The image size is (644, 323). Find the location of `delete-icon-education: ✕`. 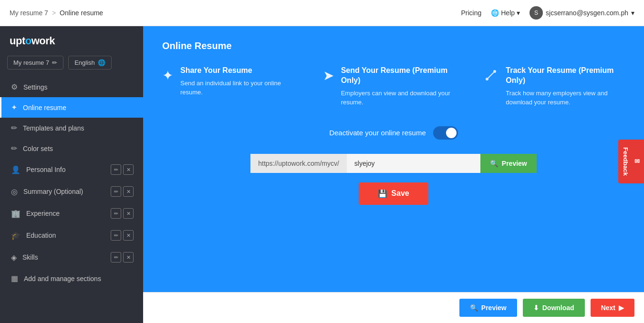

delete-icon-education: ✕ is located at coordinates (128, 235).